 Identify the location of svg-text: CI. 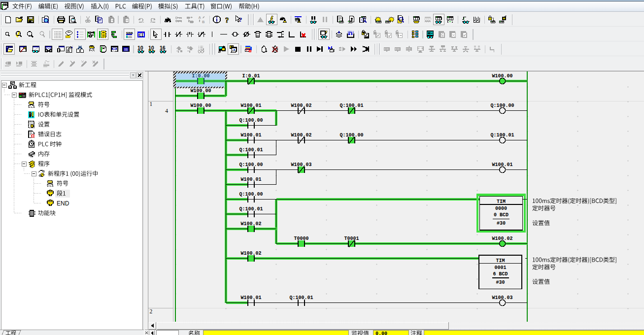
(141, 35).